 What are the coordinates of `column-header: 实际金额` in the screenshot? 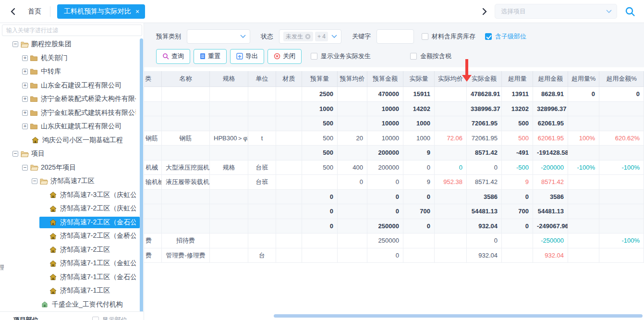 It's located at (484, 79).